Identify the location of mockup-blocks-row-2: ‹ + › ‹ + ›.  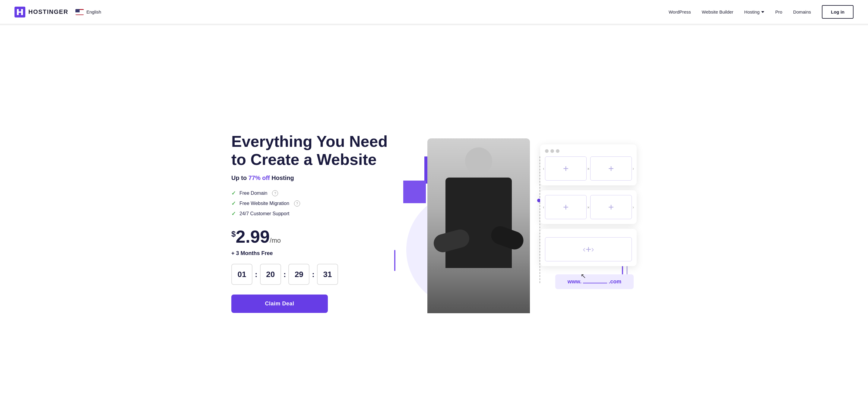
(588, 207).